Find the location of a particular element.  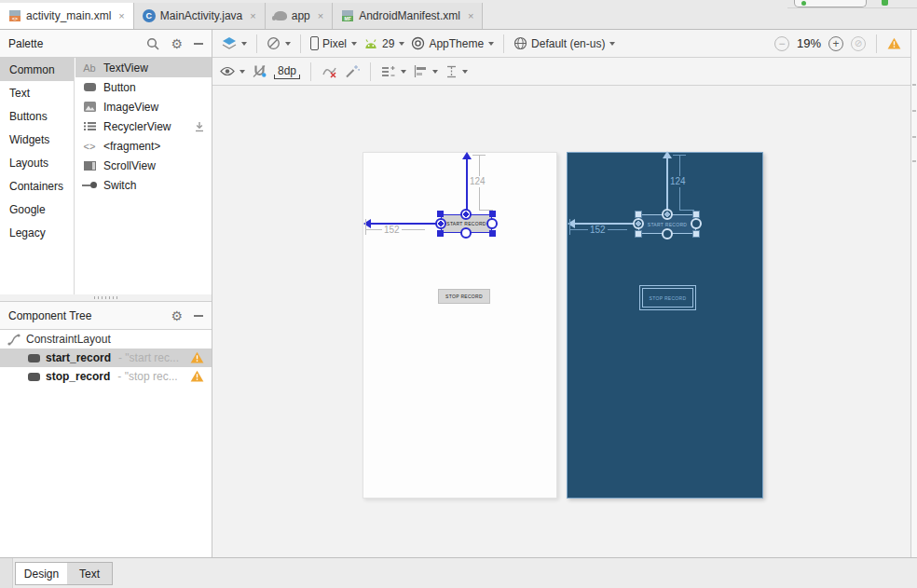

tree-node-stop-record: stop_record- "stop rec... is located at coordinates (106, 376).